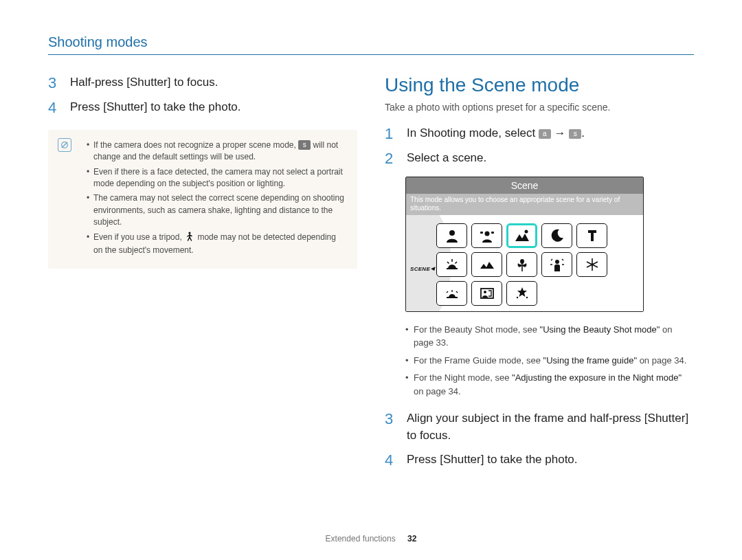 This screenshot has width=742, height=560. Describe the element at coordinates (592, 265) in the screenshot. I see `scene-fireworks-icon` at that location.